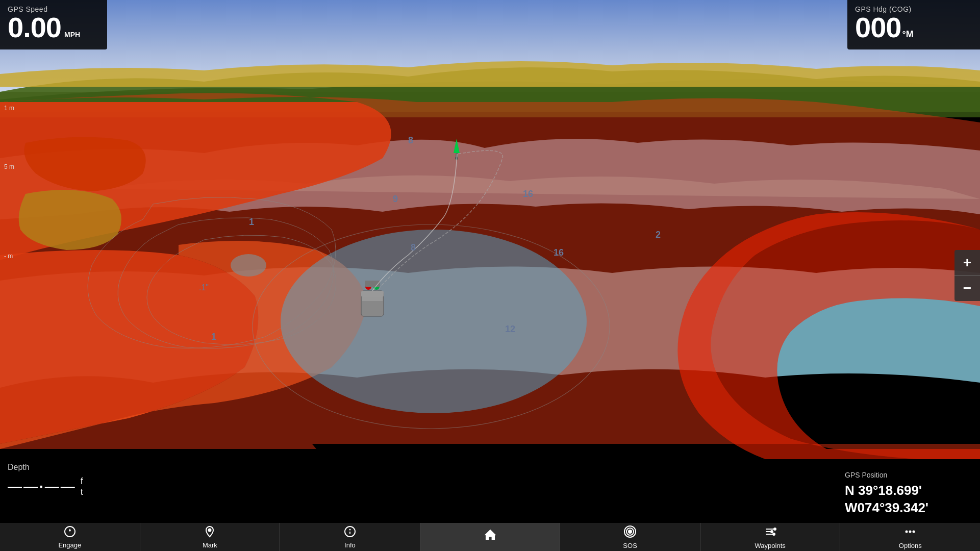 Image resolution: width=980 pixels, height=551 pixels. I want to click on waypoints-icon, so click(770, 533).